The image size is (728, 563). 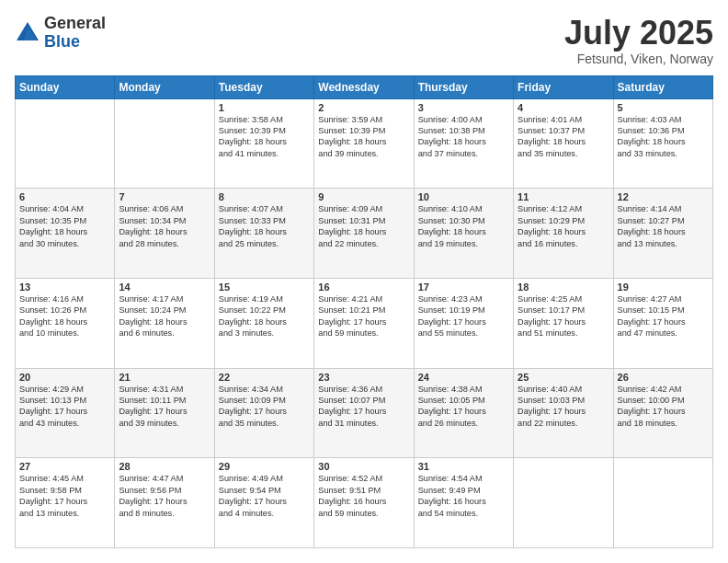 I want to click on day-number: 23, so click(x=364, y=377).